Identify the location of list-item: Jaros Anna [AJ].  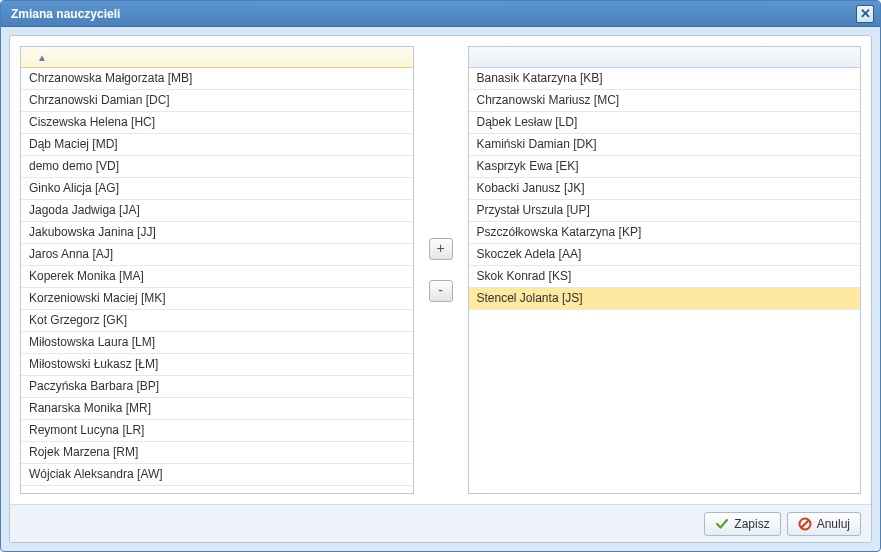
(217, 255).